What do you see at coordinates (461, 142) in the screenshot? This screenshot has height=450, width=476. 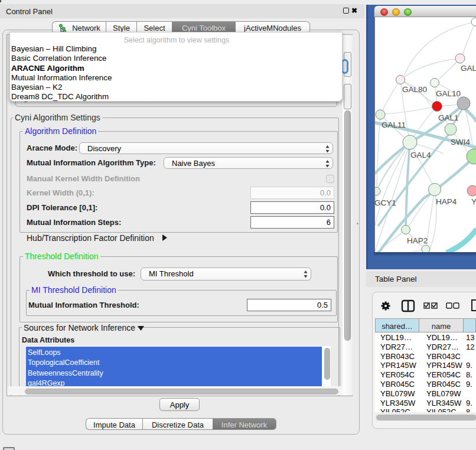 I see `svg-text: SWI4` at bounding box center [461, 142].